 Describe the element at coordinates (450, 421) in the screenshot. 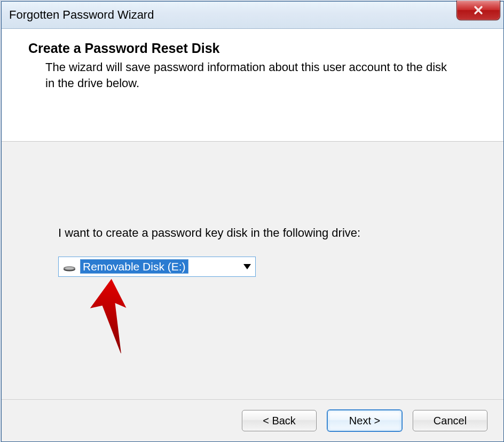

I see `cancel-button: Cancel` at that location.